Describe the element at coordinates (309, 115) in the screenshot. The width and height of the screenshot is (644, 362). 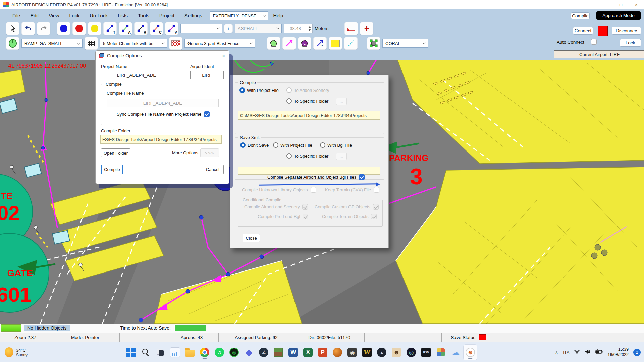
I see `compile-path-field: C:\MSFS\FS Design Tools\Airport Design E…` at that location.